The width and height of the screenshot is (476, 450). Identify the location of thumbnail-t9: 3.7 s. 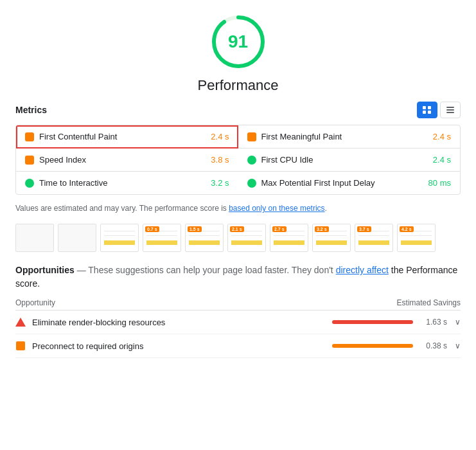
(374, 238).